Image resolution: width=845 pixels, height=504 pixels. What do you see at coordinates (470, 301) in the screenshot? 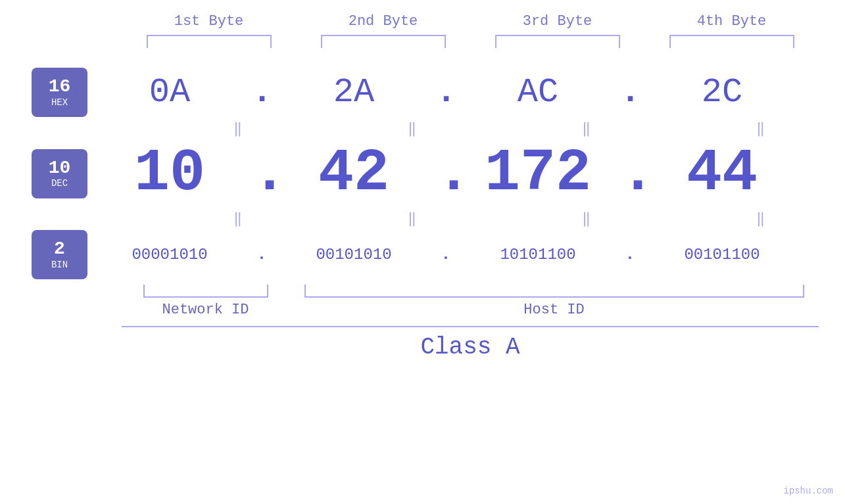
I see `bracket-labels: Network ID Host ID` at bounding box center [470, 301].